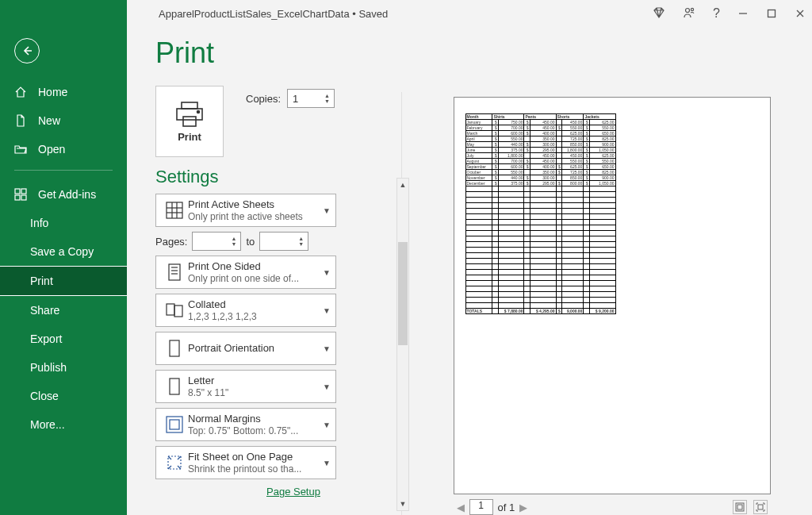 This screenshot has width=812, height=515. What do you see at coordinates (255, 305) in the screenshot?
I see `setting-title: Collated` at bounding box center [255, 305].